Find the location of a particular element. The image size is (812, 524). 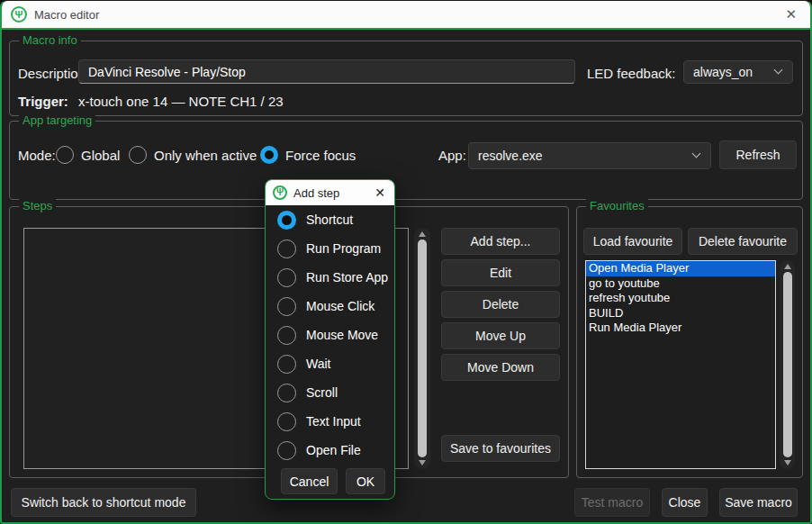

trigger-value: x-touch one 14 — NOTE CH1 / 23 is located at coordinates (181, 101).